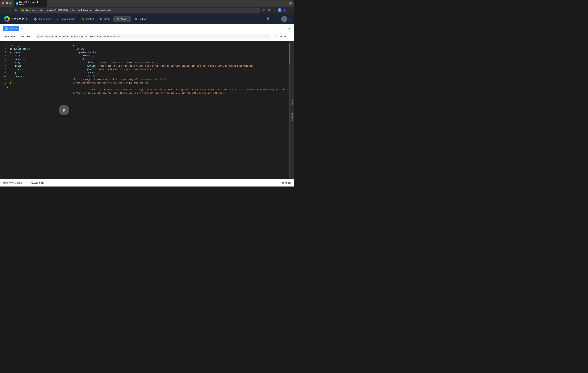 The image size is (588, 373). I want to click on user-avatar: 👤, so click(284, 19).